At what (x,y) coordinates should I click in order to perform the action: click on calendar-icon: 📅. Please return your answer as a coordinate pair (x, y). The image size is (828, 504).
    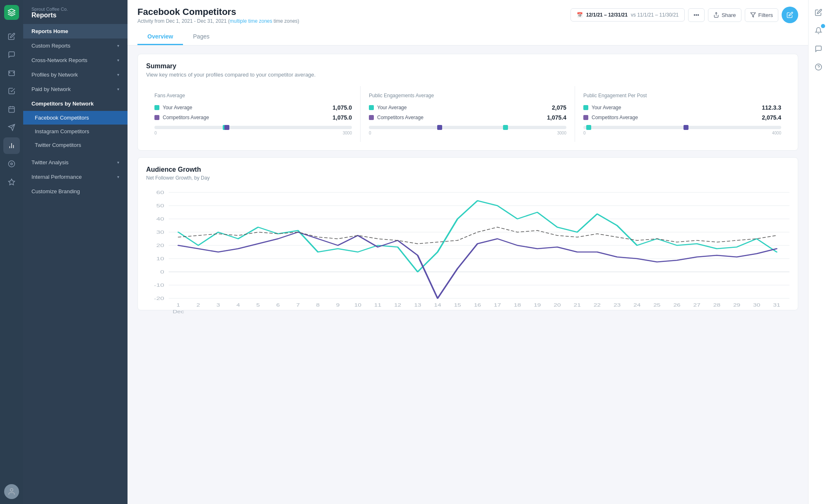
    Looking at the image, I should click on (580, 15).